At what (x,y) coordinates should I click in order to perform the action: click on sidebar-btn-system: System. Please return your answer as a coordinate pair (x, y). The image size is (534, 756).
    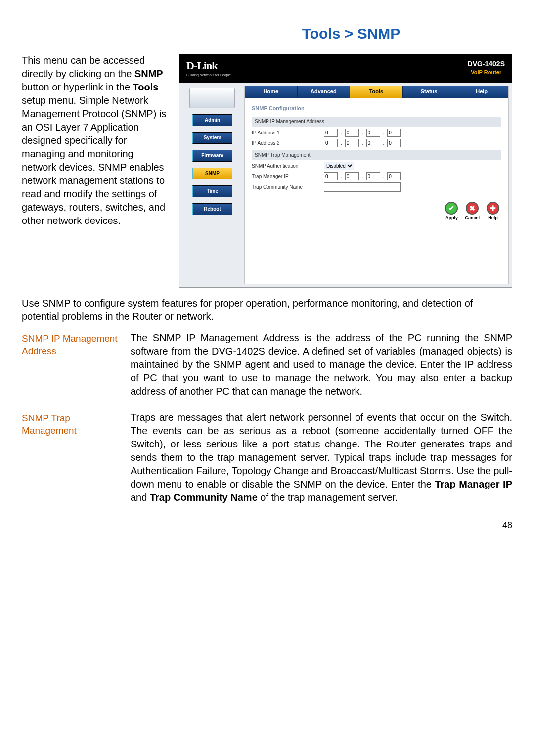
    Looking at the image, I should click on (212, 138).